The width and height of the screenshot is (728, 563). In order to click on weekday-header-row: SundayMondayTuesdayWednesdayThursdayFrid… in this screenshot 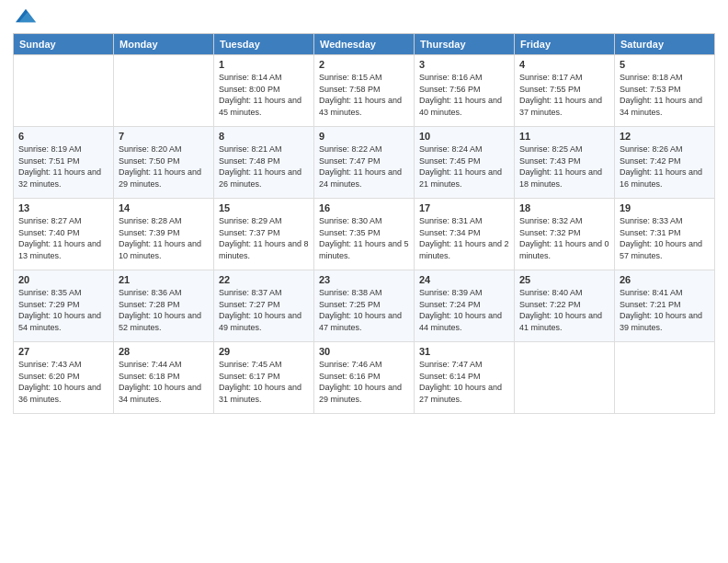, I will do `click(364, 44)`.